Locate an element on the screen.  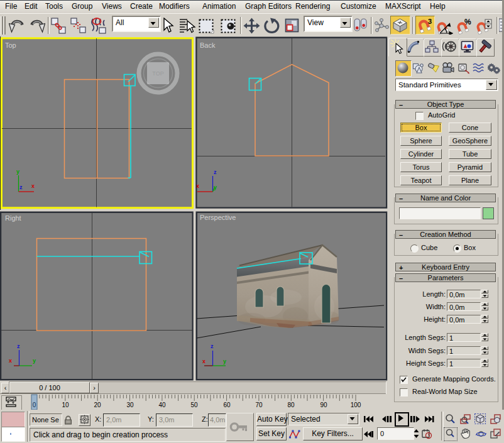
svg-text: 70 is located at coordinates (259, 405).